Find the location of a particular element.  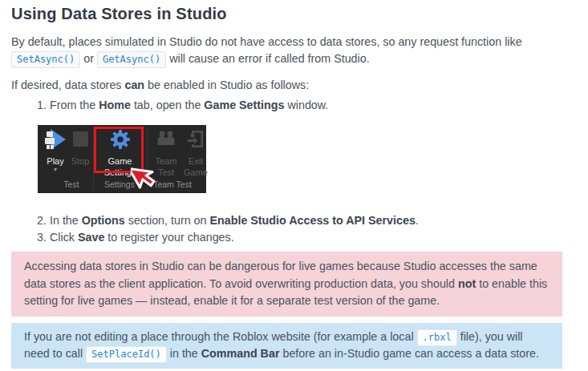

studio-toolbar-screenshot: Play ▾ Stop is located at coordinates (122, 159).